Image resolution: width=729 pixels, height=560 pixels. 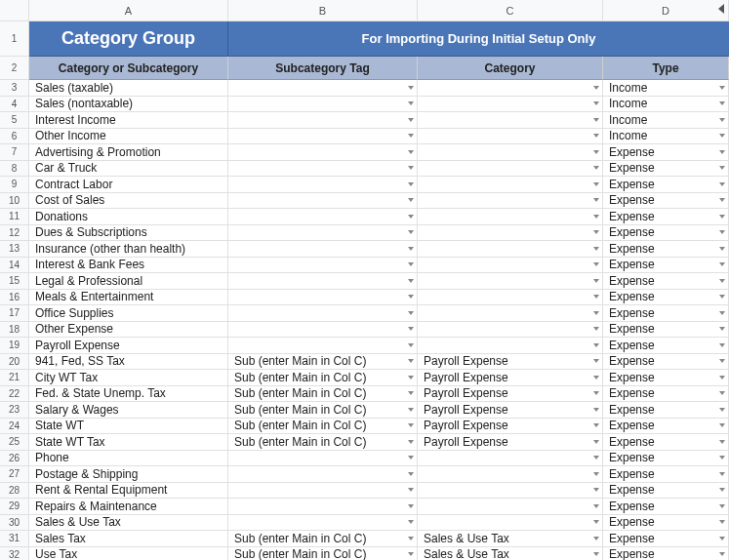 I want to click on cell-a-13: Insurance (other than health), so click(x=129, y=250).